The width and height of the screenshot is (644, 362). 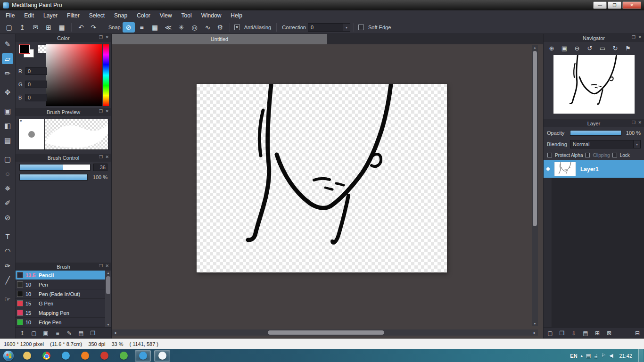 What do you see at coordinates (8, 159) in the screenshot?
I see `select-tool: ▢` at bounding box center [8, 159].